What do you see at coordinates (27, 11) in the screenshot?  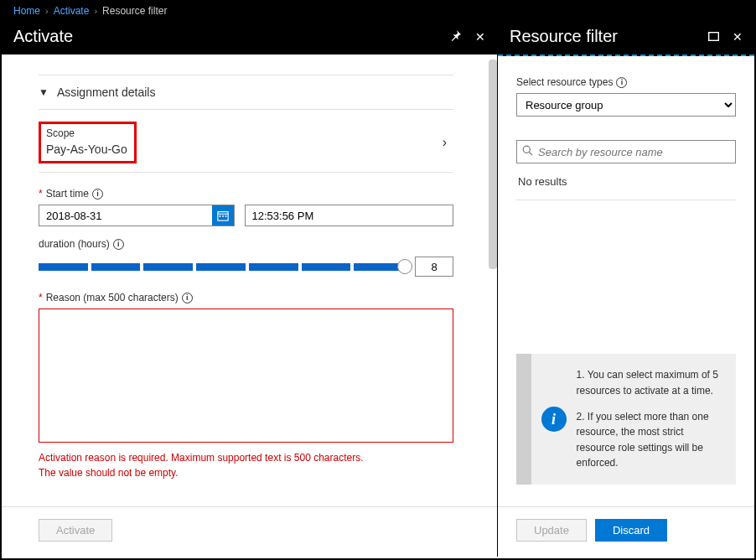 I see `breadcrumb-home: Home` at bounding box center [27, 11].